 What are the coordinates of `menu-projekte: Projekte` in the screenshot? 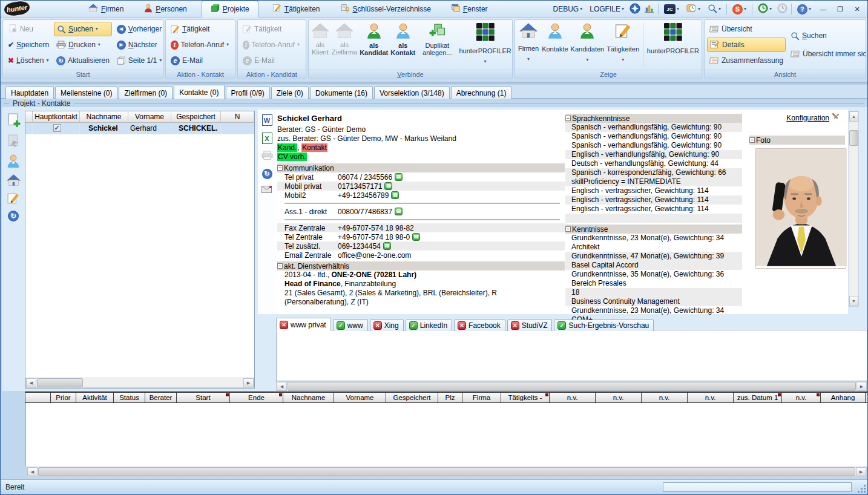 It's located at (230, 9).